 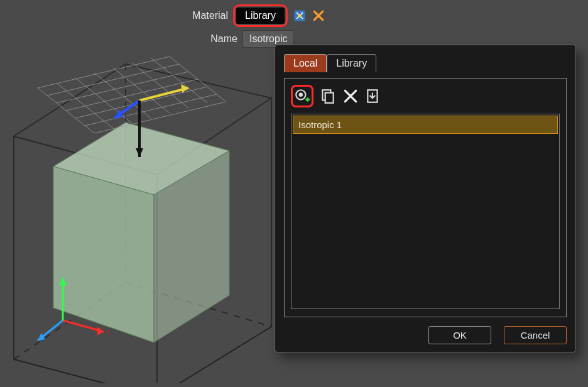 What do you see at coordinates (373, 96) in the screenshot?
I see `import-icon` at bounding box center [373, 96].